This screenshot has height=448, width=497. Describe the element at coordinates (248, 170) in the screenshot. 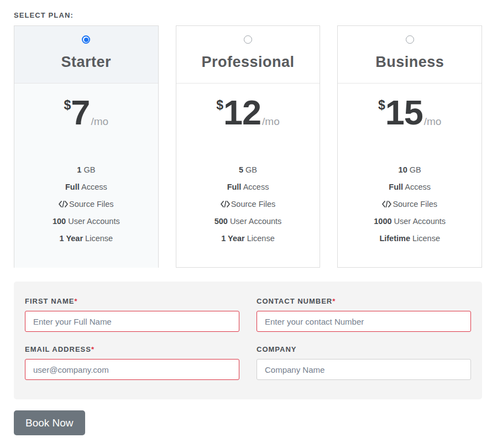

I see `feature-storage: 5 GB` at that location.